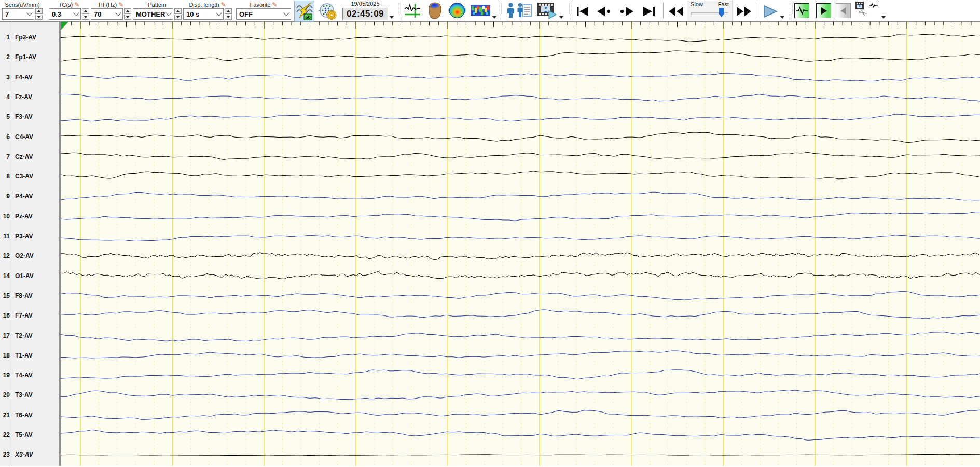 Image resolution: width=980 pixels, height=467 pixels. What do you see at coordinates (128, 11) in the screenshot?
I see `hf-up-button` at bounding box center [128, 11].